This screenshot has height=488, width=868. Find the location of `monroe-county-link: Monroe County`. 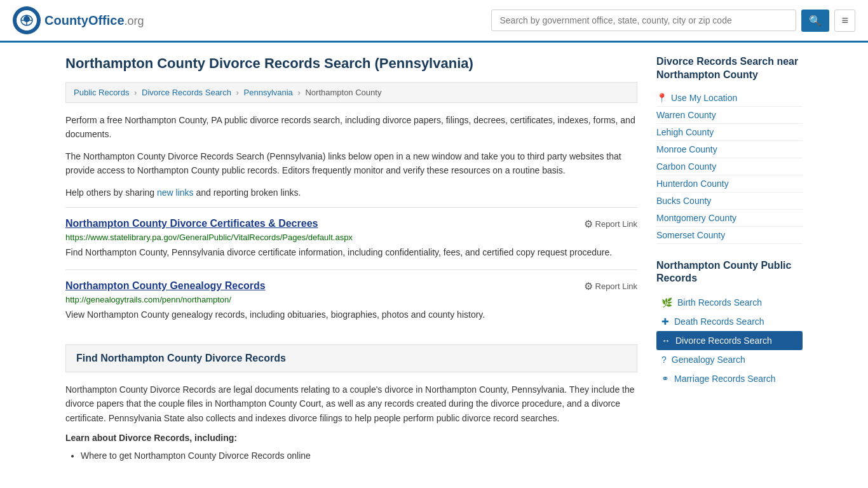

monroe-county-link: Monroe County is located at coordinates (687, 149).